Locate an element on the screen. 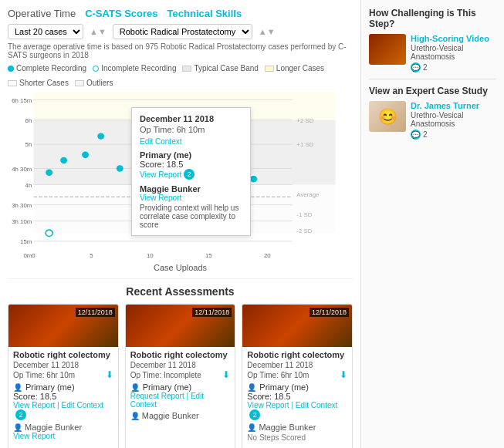 The height and width of the screenshot is (448, 504). card-date-badge-1: 12/11/2018 is located at coordinates (96, 312).